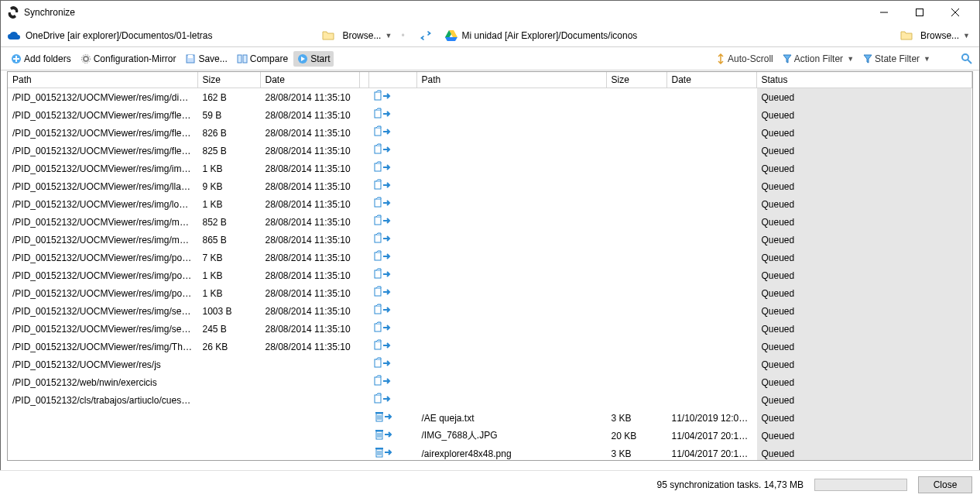 The height and width of the screenshot is (498, 980). Describe the element at coordinates (102, 186) in the screenshot. I see `cell-path-left: /PID_00152132/UOCMViewer/res/img/llapis.…` at that location.